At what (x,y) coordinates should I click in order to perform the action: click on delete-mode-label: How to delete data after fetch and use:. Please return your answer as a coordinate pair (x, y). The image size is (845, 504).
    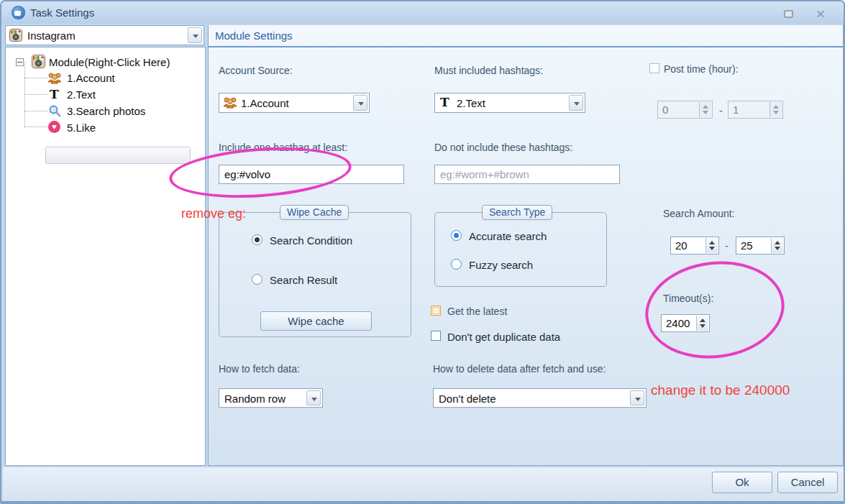
    Looking at the image, I should click on (519, 369).